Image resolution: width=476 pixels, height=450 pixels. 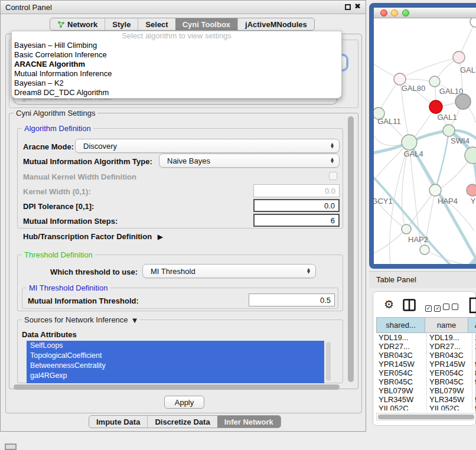 What do you see at coordinates (449, 131) in the screenshot?
I see `graph-node-swi4` at bounding box center [449, 131].